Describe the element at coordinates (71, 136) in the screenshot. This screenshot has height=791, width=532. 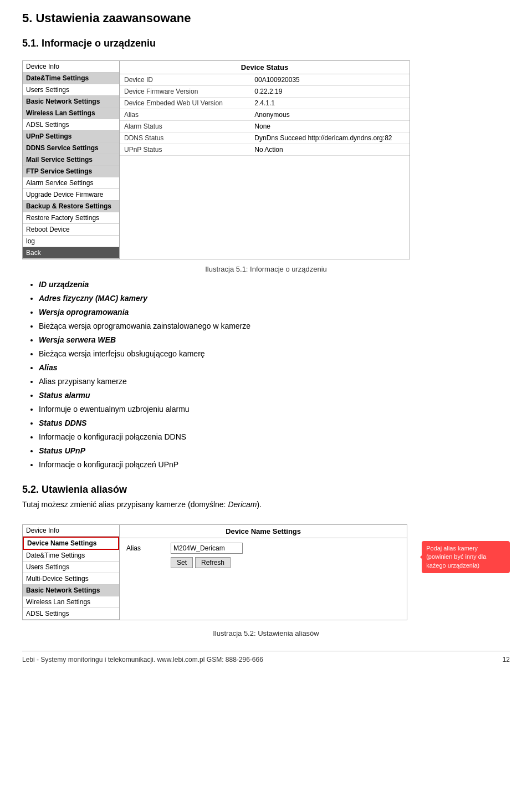
I see `sidebar1-item: UPnP Settings` at that location.